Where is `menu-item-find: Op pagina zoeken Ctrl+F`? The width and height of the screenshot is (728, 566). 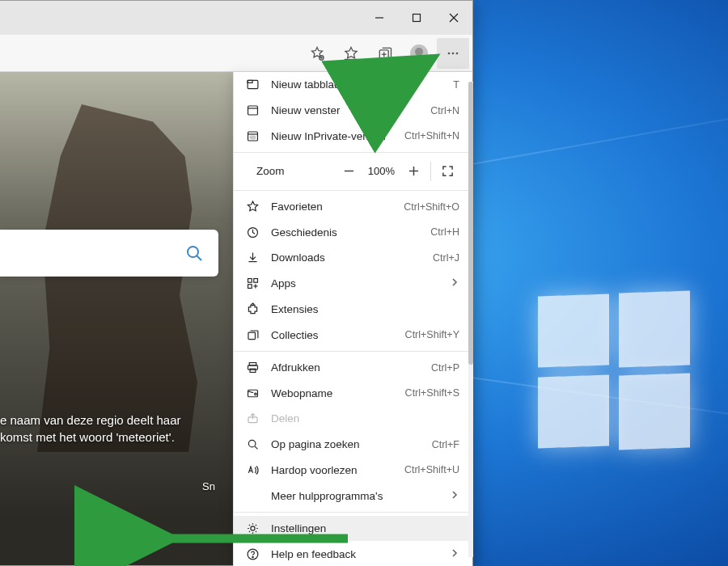 menu-item-find: Op pagina zoeken Ctrl+F is located at coordinates (353, 445).